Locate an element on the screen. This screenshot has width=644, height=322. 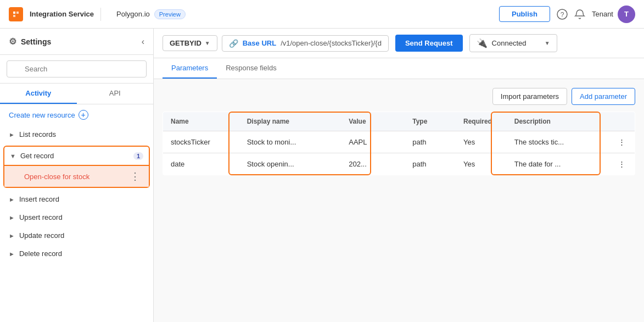
nav-group-header-upsert-record: ► Upsert record is located at coordinates (77, 218).